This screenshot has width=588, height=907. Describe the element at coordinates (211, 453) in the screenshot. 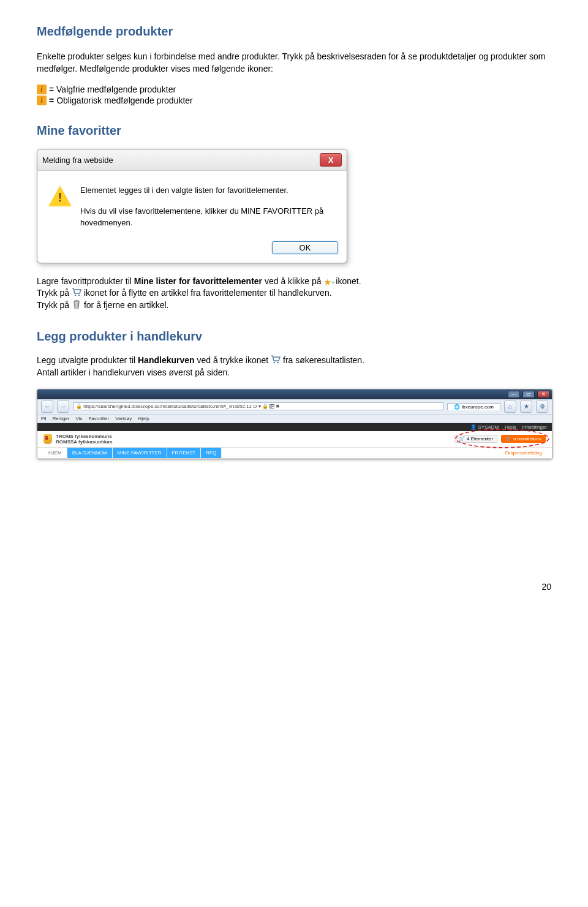

I see `tab-rfq: RFQ` at that location.